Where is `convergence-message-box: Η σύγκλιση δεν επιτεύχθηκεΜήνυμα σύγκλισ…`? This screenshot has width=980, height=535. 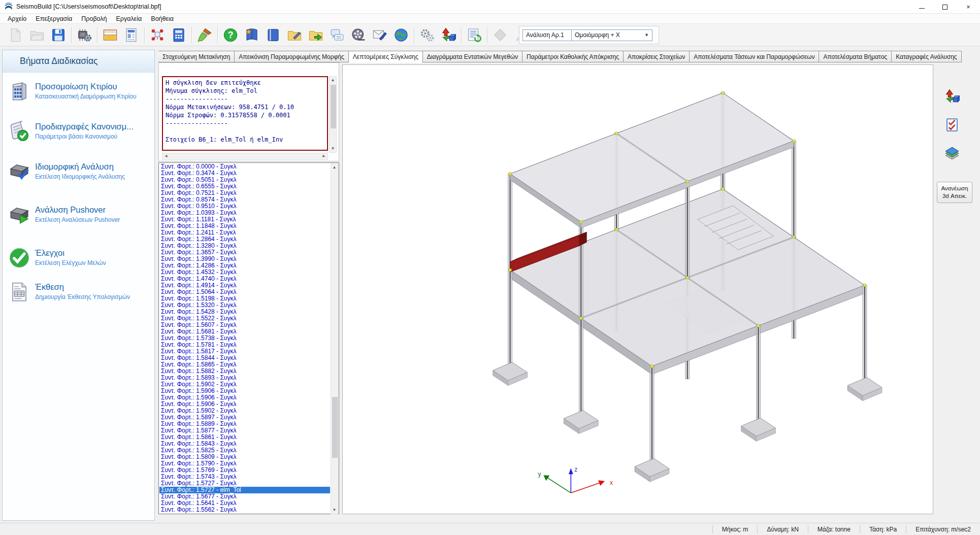 convergence-message-box: Η σύγκλιση δεν επιτεύχθηκεΜήνυμα σύγκλισ… is located at coordinates (245, 114).